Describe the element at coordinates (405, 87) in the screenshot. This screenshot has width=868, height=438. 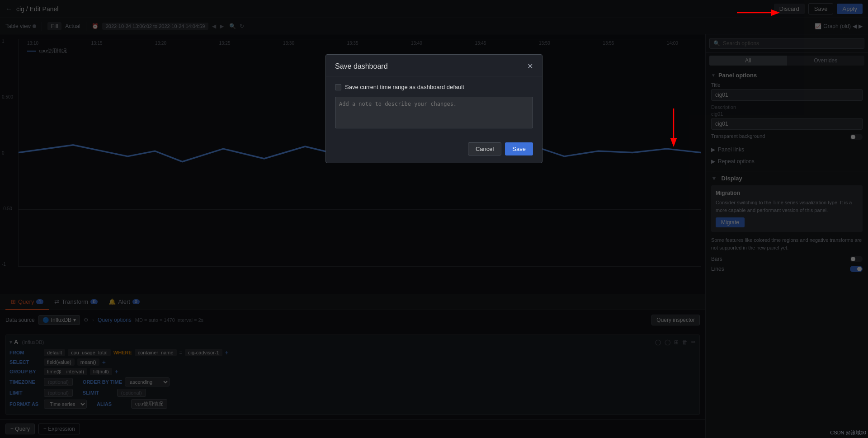
I see `save-time-range-label: Save current time range as dashboard def…` at that location.